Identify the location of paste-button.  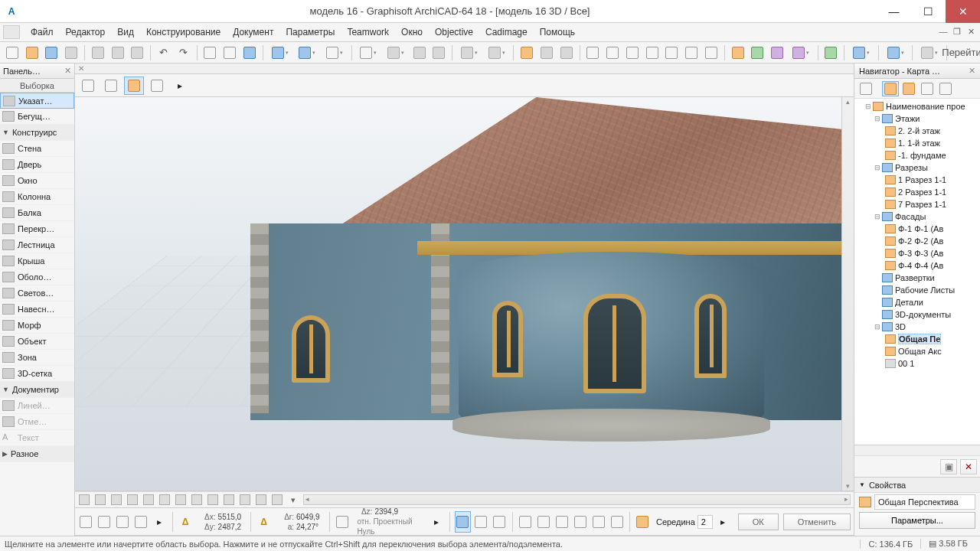
(137, 53).